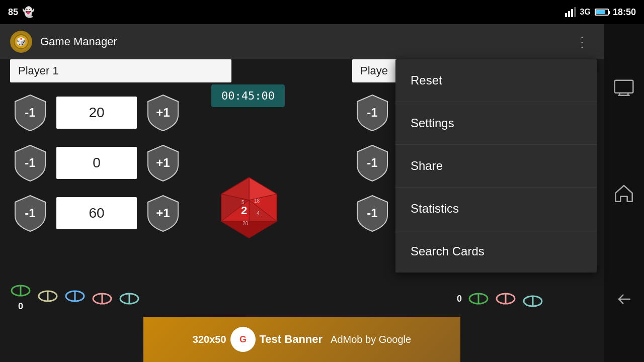 The width and height of the screenshot is (644, 362). Describe the element at coordinates (163, 163) in the screenshot. I see `player1-increment-2: +1` at that location.